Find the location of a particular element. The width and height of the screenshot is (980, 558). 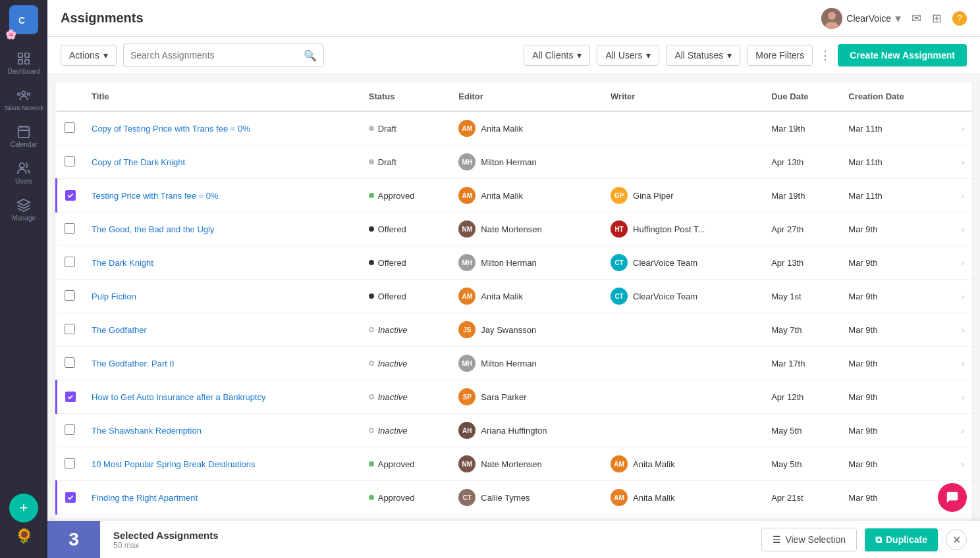

editor-name: Milton Herman is located at coordinates (508, 162).